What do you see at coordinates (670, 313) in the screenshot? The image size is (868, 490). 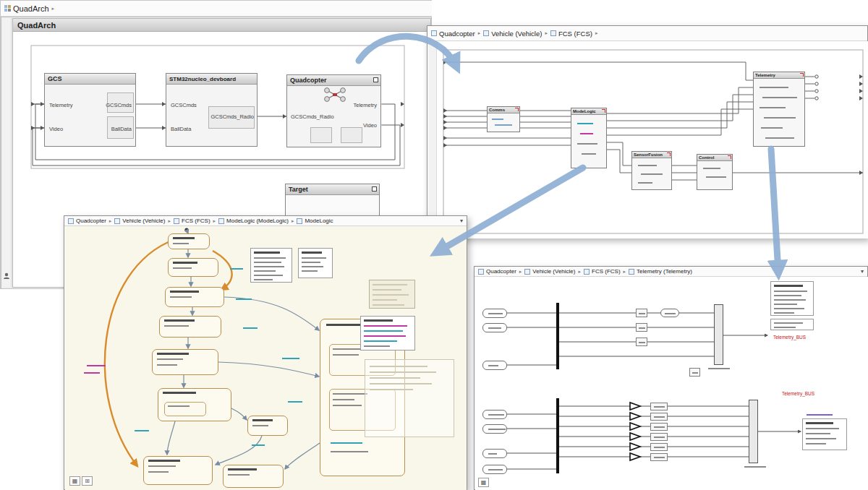 I see `rate-block` at bounding box center [670, 313].